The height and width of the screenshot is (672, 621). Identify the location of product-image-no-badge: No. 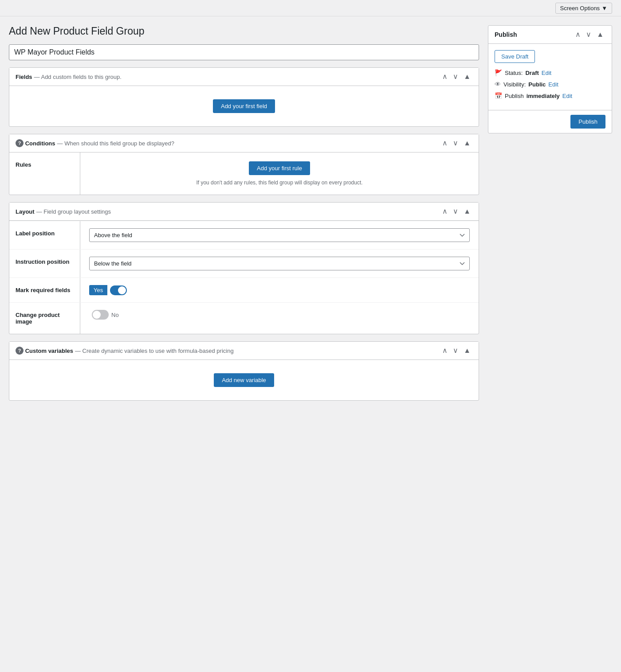
(115, 315).